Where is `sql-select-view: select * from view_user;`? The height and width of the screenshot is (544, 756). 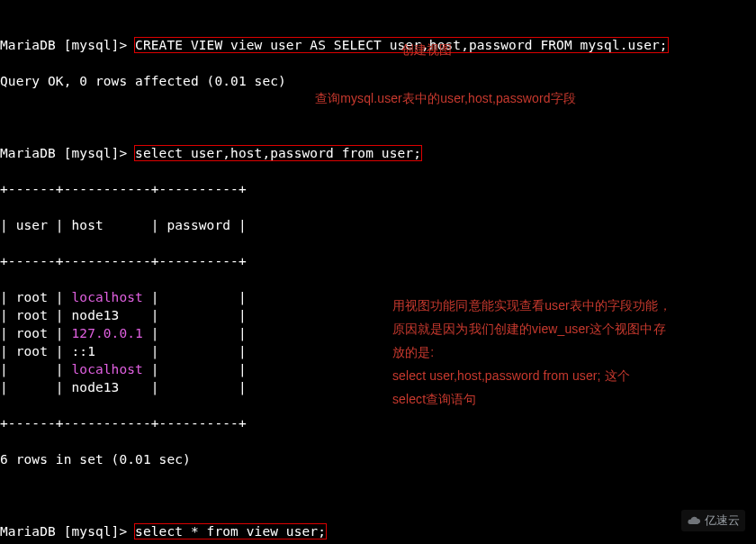 sql-select-view: select * from view_user; is located at coordinates (230, 531).